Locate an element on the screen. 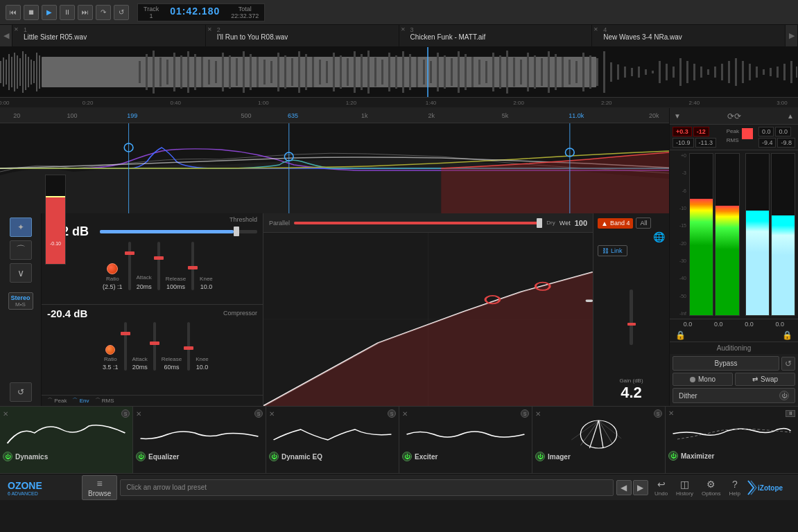  meter-bar-in-left is located at coordinates (702, 234).